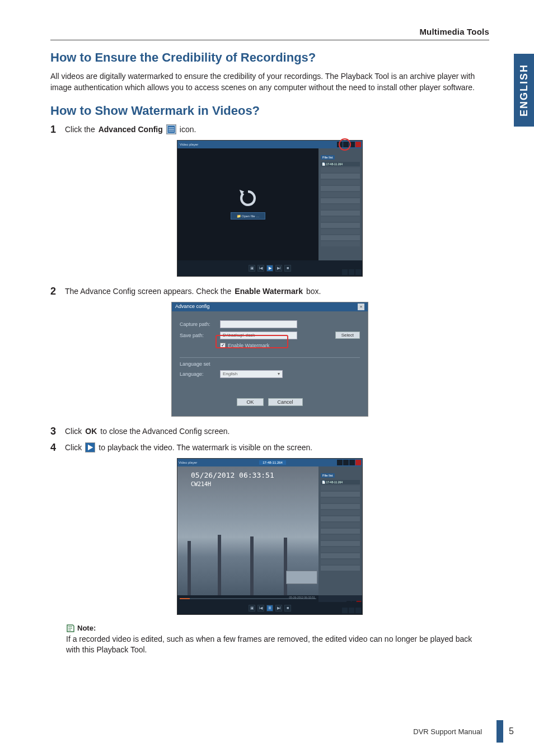 The image size is (534, 756). I want to click on video-scene, so click(248, 557).